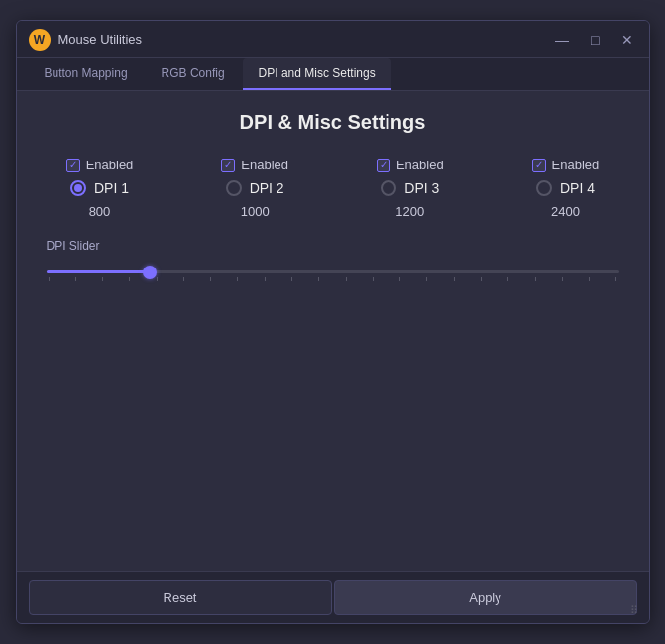 The height and width of the screenshot is (644, 665). Describe the element at coordinates (317, 74) in the screenshot. I see `tab-dpi-misc: DPI and Misc Settings` at that location.